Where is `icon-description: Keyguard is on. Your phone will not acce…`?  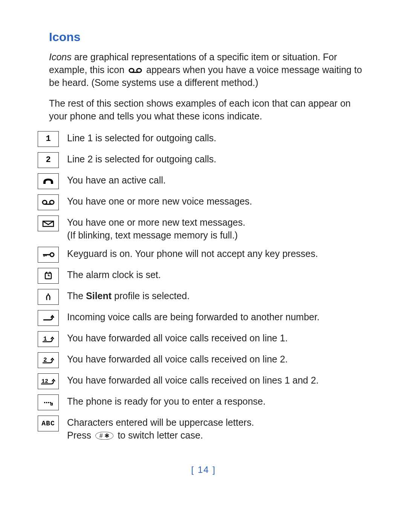 icon-description: Keyguard is on. Your phone will not acce… is located at coordinates (193, 254).